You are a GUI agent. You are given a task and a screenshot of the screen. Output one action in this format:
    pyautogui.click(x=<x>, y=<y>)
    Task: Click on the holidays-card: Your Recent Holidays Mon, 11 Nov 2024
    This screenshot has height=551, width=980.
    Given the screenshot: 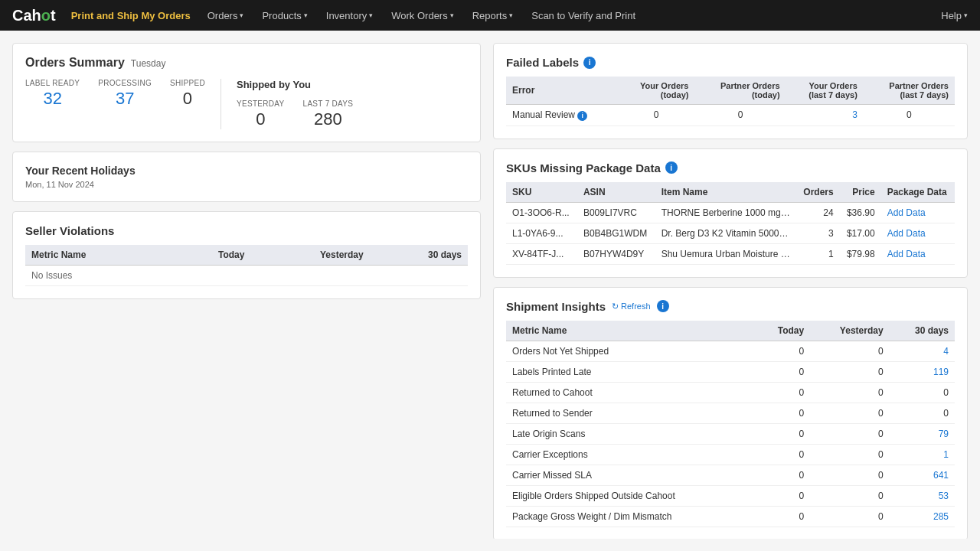 What is the action you would take?
    pyautogui.click(x=247, y=177)
    